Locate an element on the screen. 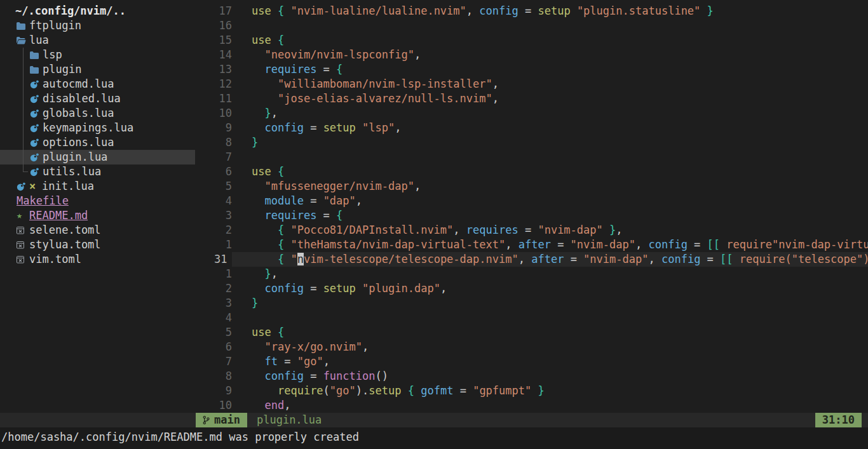 The height and width of the screenshot is (449, 868). code-text: use { is located at coordinates (550, 333).